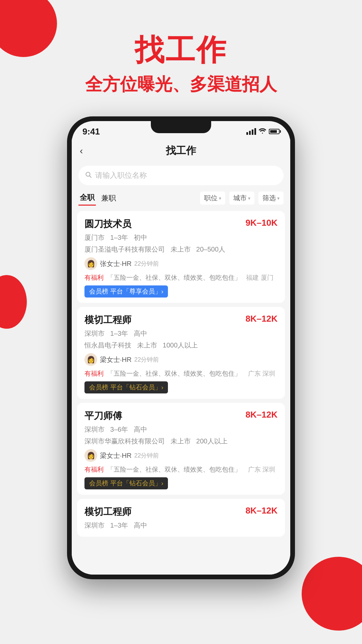  I want to click on hr-time-2: 22分钟前, so click(146, 360).